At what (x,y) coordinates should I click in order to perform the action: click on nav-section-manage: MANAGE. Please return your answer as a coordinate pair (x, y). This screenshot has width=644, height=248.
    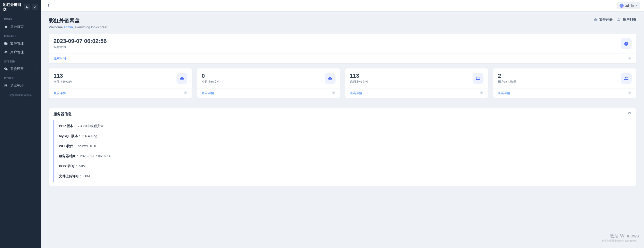
    Looking at the image, I should click on (21, 35).